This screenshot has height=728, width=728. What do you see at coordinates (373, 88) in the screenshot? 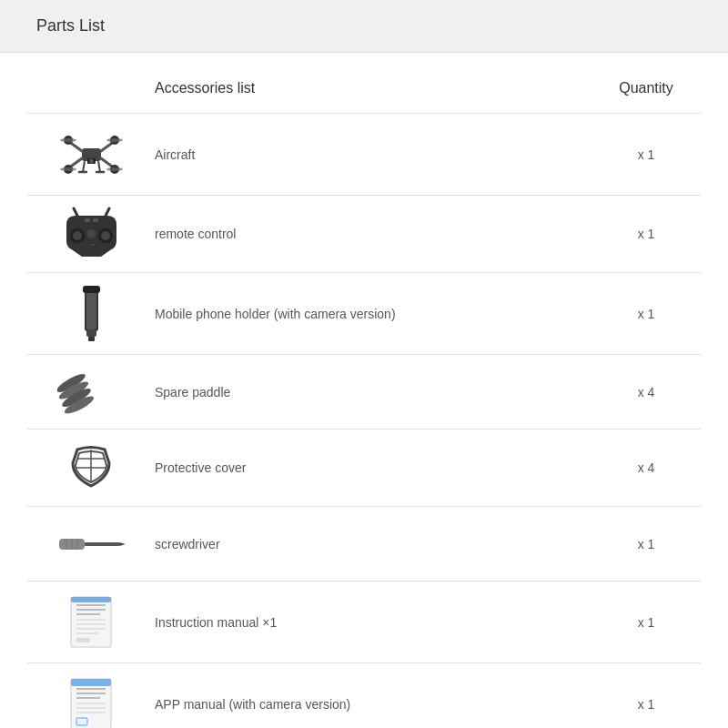
I see `col-name-header: Accessories list` at bounding box center [373, 88].